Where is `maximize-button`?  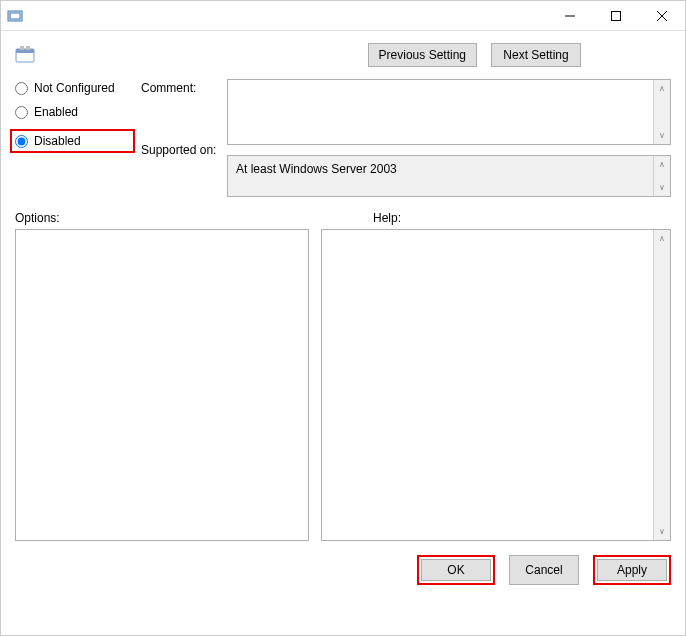
maximize-button is located at coordinates (616, 16).